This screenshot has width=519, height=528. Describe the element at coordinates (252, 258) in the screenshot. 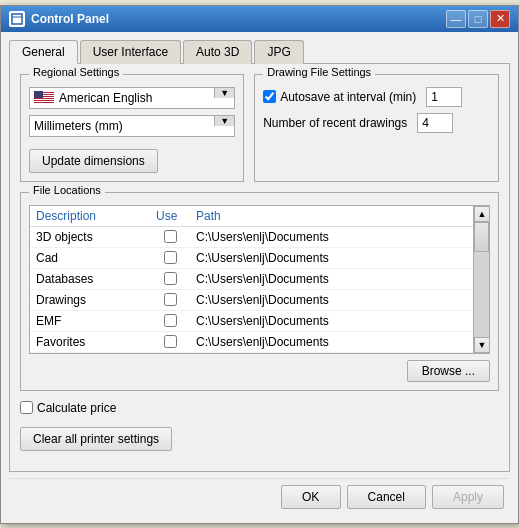

I see `table-row: Cad C:\Users\enlj\Documents` at that location.